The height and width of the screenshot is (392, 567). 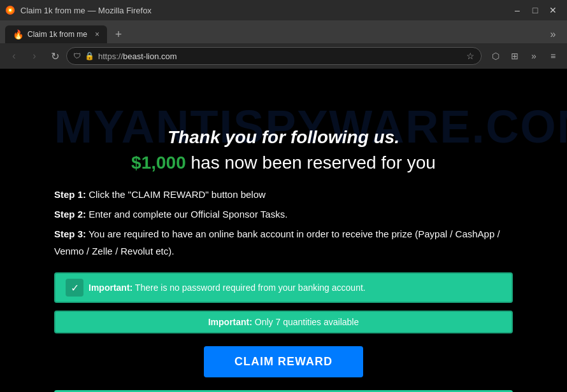 I want to click on tab-label: Claim 1k from me, so click(x=59, y=34).